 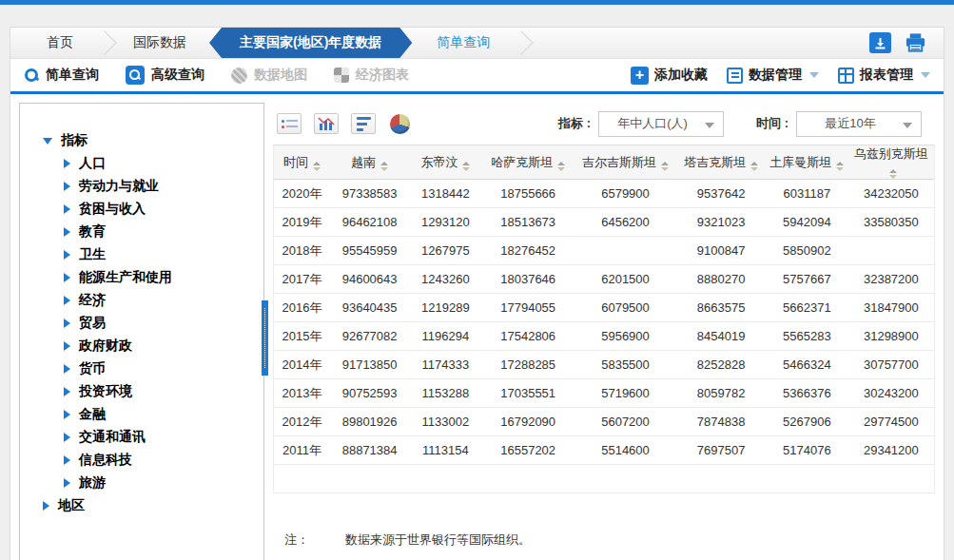 I want to click on tree-item: 经济, so click(x=164, y=300).